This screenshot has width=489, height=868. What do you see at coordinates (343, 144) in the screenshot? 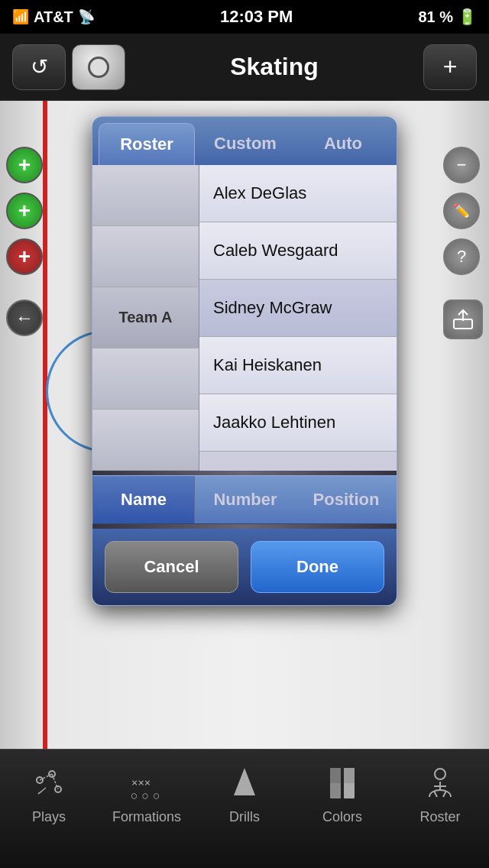
I see `segment-auto: Auto` at bounding box center [343, 144].